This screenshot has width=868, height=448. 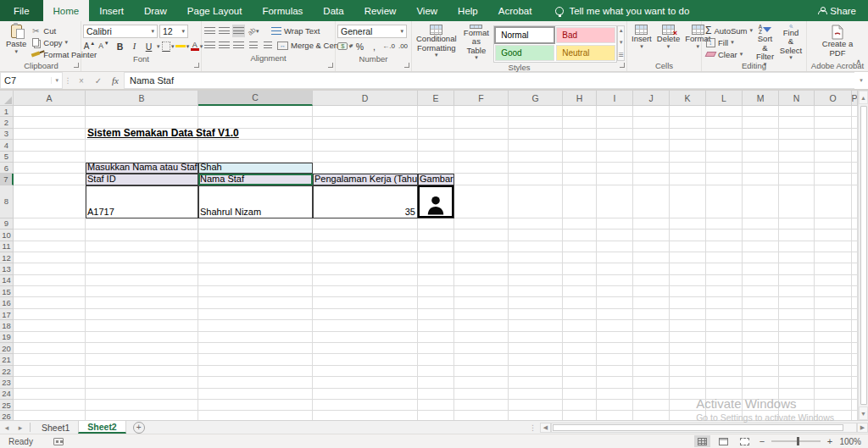 I want to click on cell-B16, so click(x=142, y=303).